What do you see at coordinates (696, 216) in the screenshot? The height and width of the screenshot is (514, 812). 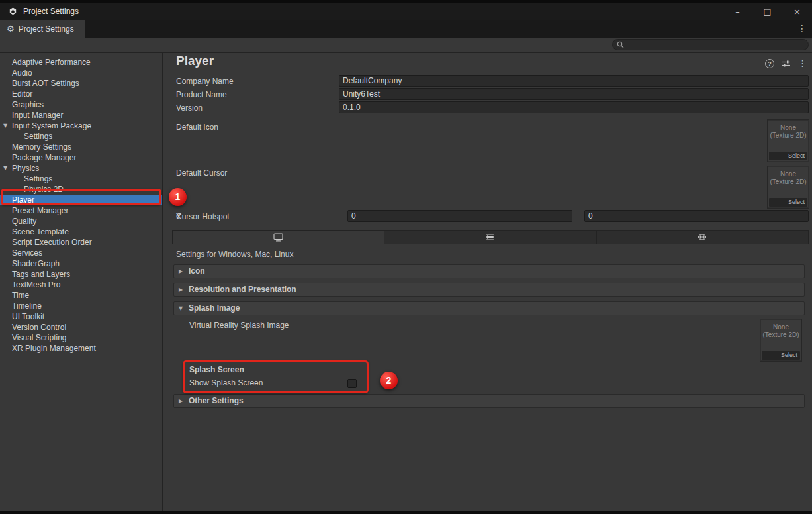 I see `hotspot-y-field: 0` at bounding box center [696, 216].